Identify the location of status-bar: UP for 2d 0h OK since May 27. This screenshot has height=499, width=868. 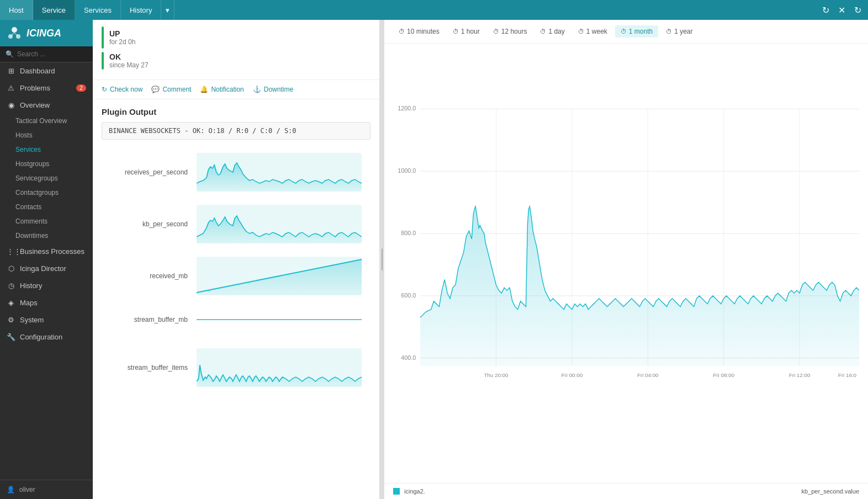
(236, 50).